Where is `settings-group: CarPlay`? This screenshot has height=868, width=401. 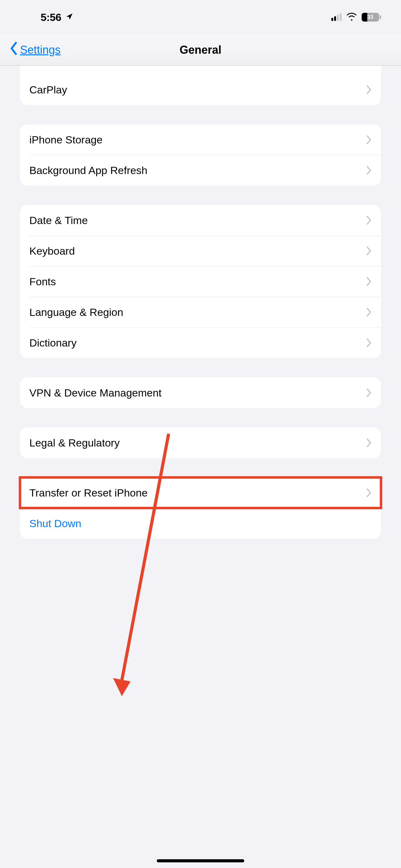
settings-group: CarPlay is located at coordinates (201, 86).